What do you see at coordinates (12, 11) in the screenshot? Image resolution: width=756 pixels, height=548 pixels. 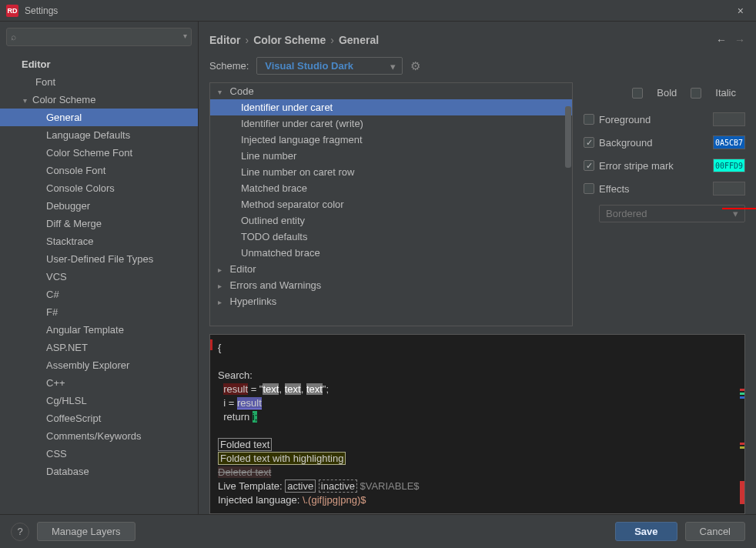 I see `app-icon: RD` at bounding box center [12, 11].